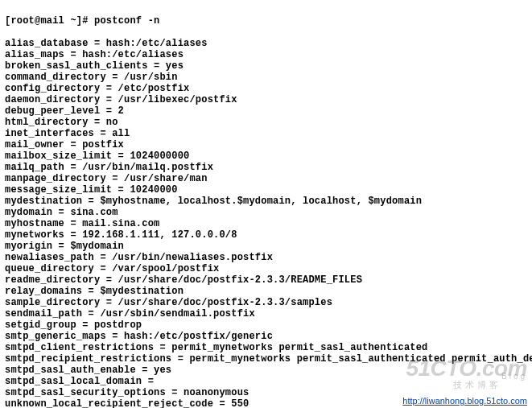 This screenshot has height=408, width=532. Describe the element at coordinates (266, 179) in the screenshot. I see `config-line: manpage_directory = /usr/share/man` at that location.